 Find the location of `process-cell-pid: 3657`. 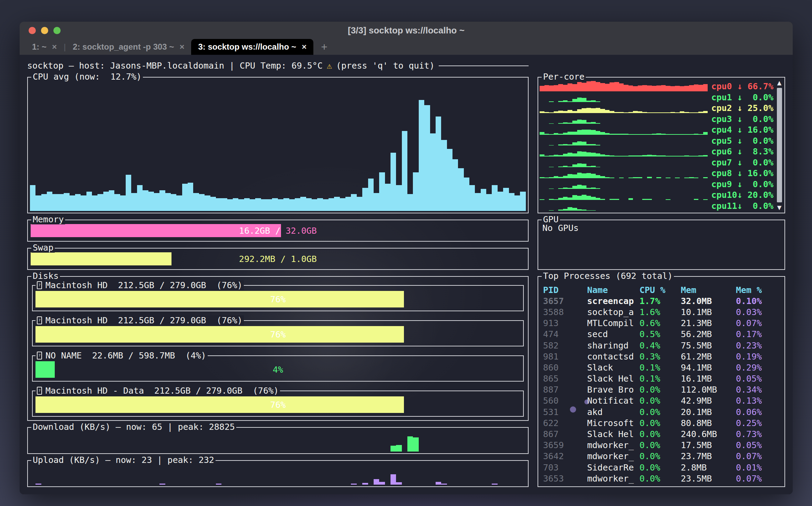

process-cell-pid: 3657 is located at coordinates (565, 301).